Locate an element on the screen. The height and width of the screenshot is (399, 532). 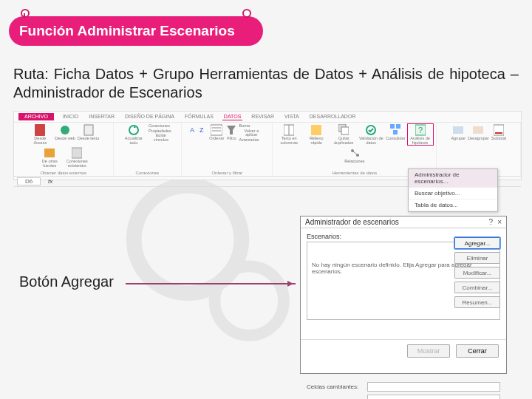
btn-otras-fuentes: De otras fuentes is located at coordinates (50, 157).